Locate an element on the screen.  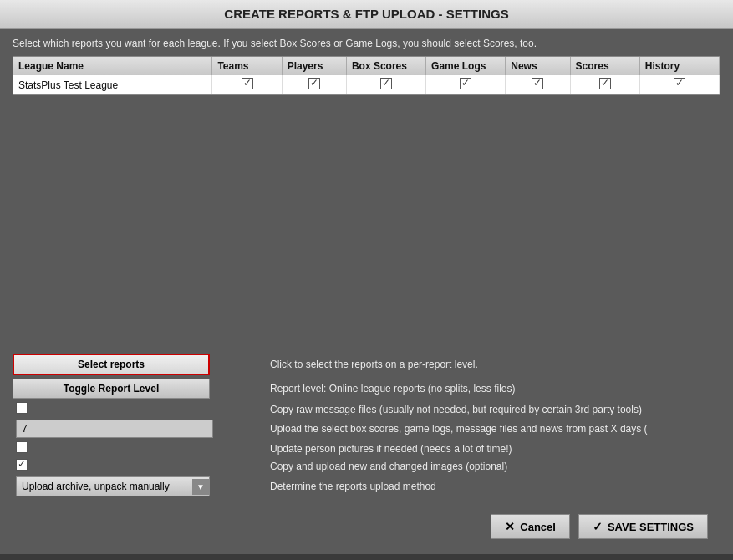
select-reports-button: Select reports is located at coordinates (111, 364).